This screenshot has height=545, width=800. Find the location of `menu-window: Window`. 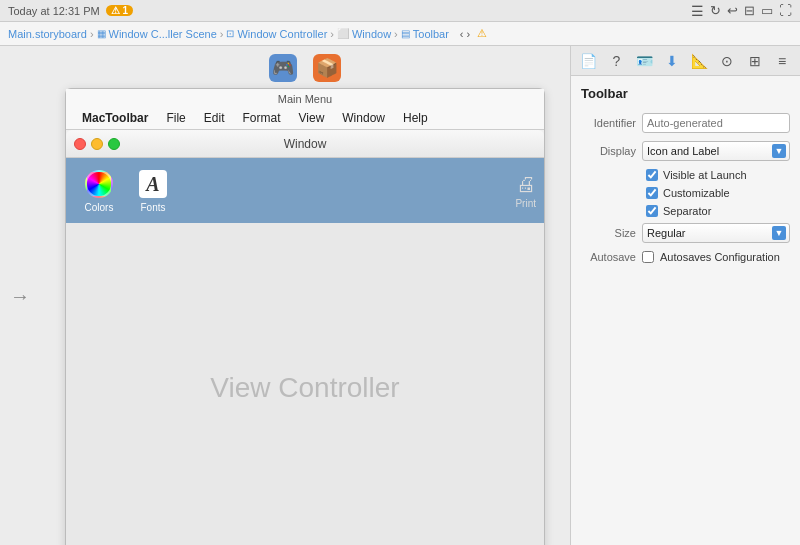

menu-window: Window is located at coordinates (364, 118).